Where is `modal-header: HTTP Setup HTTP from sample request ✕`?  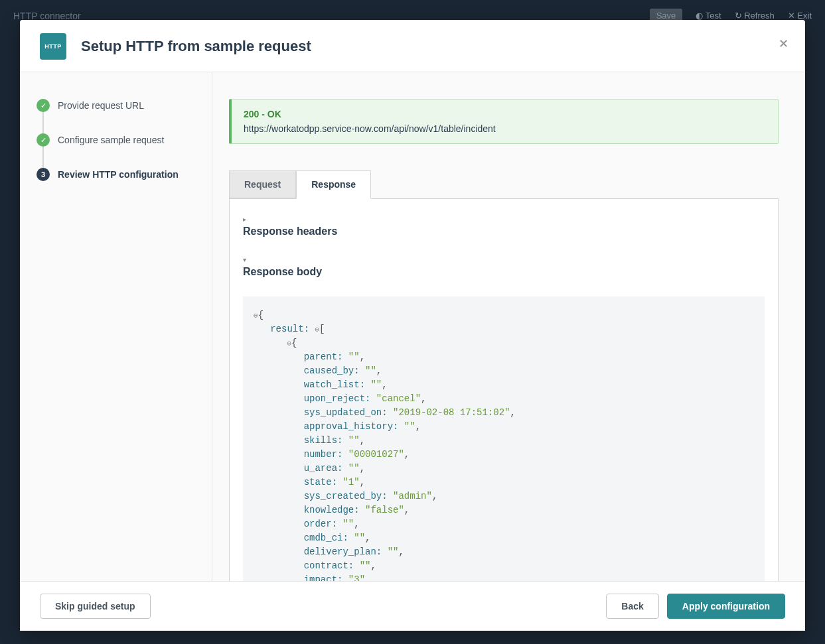 modal-header: HTTP Setup HTTP from sample request ✕ is located at coordinates (413, 46).